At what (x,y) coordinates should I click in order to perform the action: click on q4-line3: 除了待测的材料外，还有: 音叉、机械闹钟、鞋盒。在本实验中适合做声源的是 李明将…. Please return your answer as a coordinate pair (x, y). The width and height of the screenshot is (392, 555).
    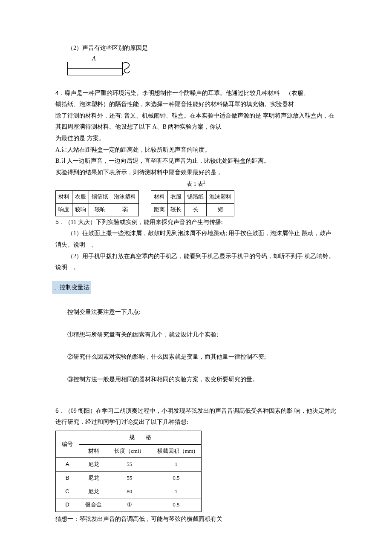
    Looking at the image, I should click on (196, 122).